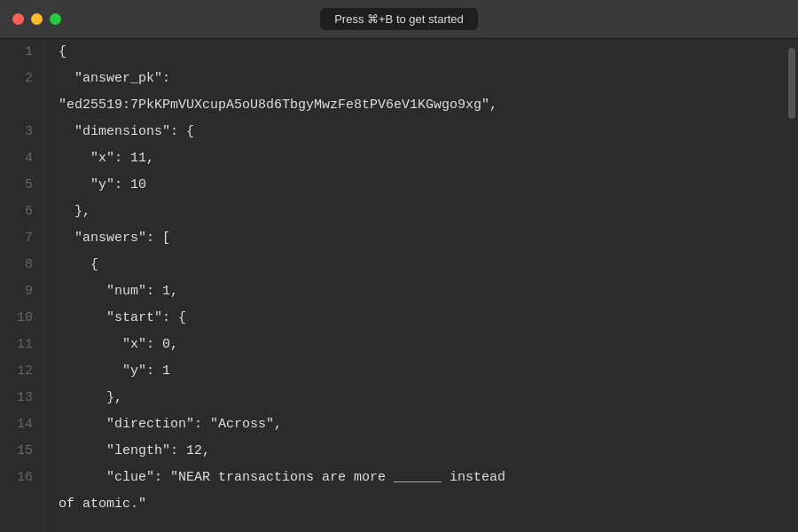 Image resolution: width=798 pixels, height=532 pixels. I want to click on code-line-2b: "ed25519:7PkKPmVUXcupA5oU8d6TbgyMwzFe8tP…, so click(422, 106).